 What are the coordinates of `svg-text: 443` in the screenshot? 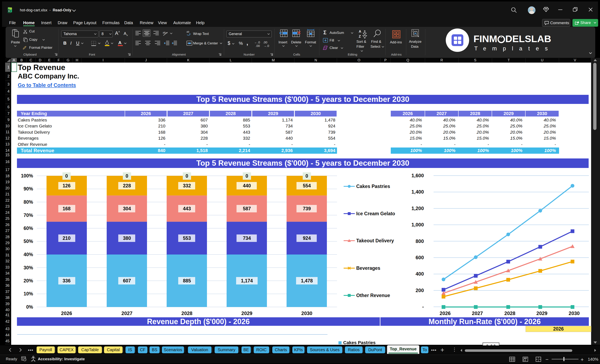 It's located at (187, 209).